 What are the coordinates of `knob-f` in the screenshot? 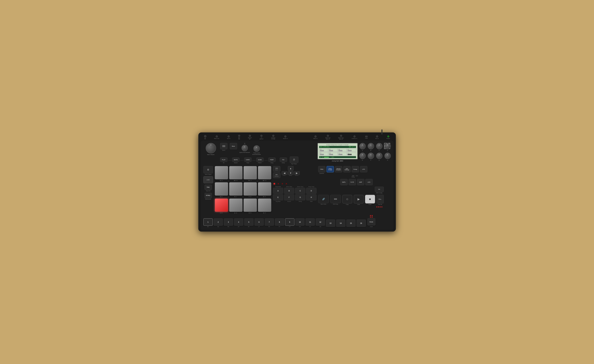 It's located at (371, 156).